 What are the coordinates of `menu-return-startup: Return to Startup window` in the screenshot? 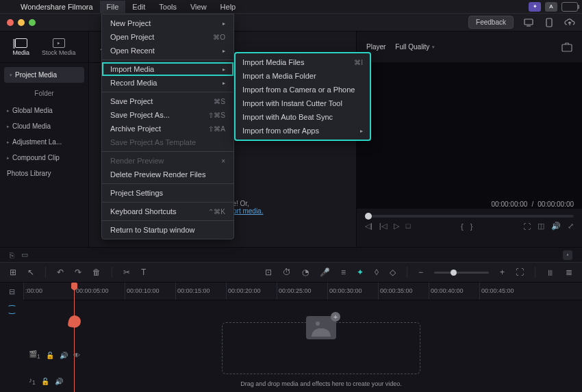 It's located at (168, 230).